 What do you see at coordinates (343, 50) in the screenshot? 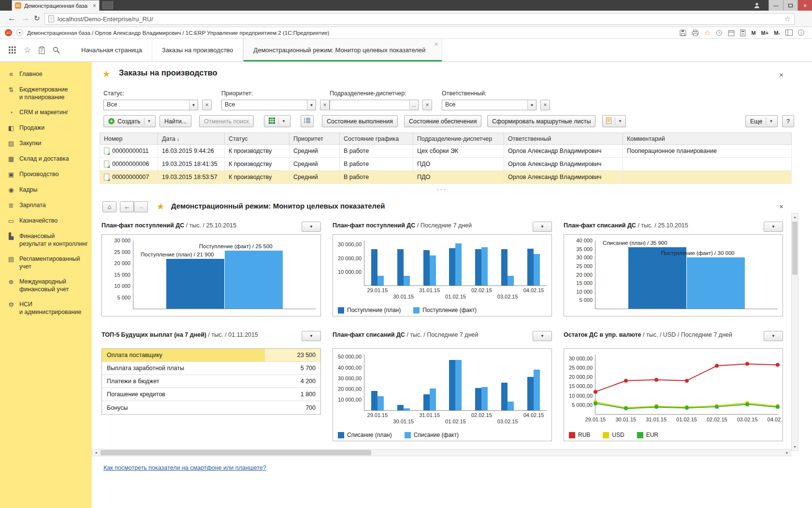
I see `tab-monitor: Демонстрационный режим: Монитор целевых …` at bounding box center [343, 50].